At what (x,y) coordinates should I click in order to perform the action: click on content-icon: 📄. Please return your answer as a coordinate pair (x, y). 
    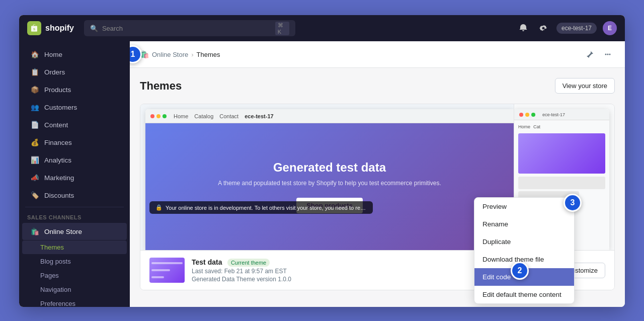
    Looking at the image, I should click on (35, 125).